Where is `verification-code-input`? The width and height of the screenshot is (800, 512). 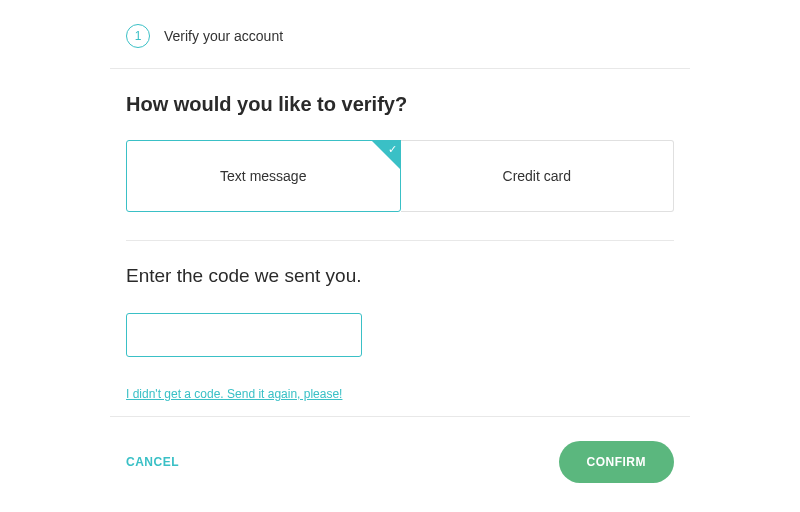
verification-code-input is located at coordinates (244, 335).